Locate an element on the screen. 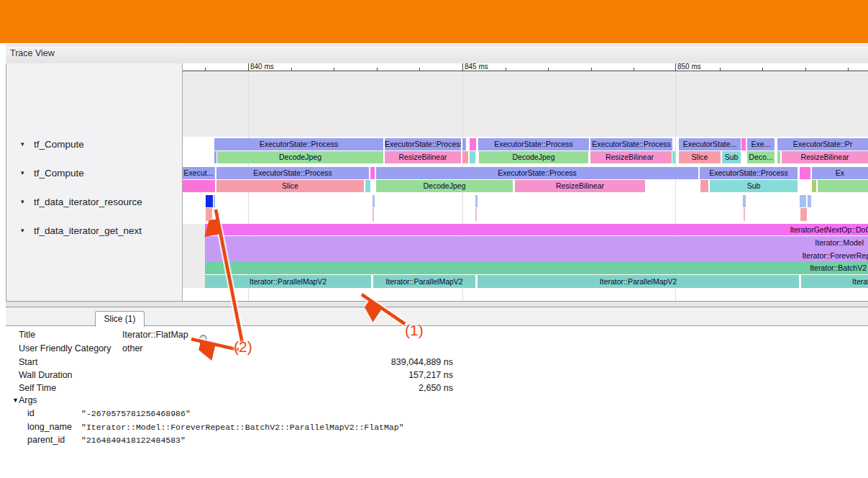  trace-slice: Exe... is located at coordinates (761, 144).